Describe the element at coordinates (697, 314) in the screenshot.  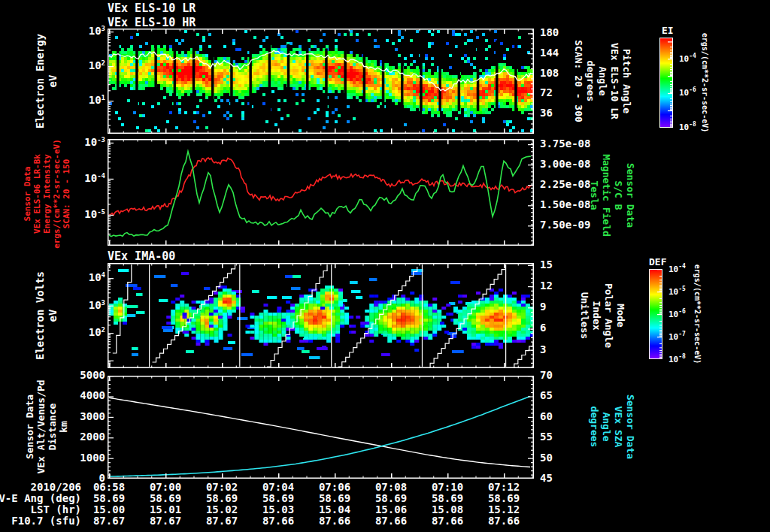
I see `def-colorbar-unit-label: ergs/(cm**2-sr-sec-eV)` at that location.